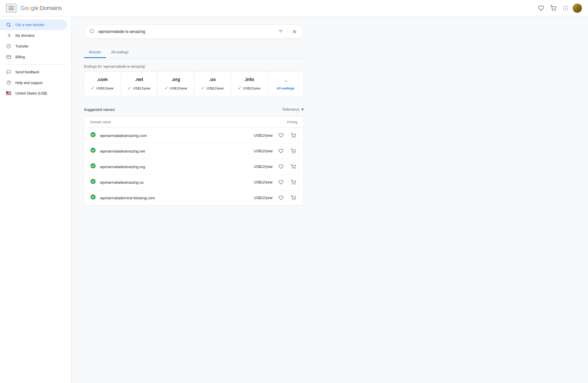  Describe the element at coordinates (194, 182) in the screenshot. I see `table-row: wpmarmaladeamazing.us US$12/year` at that location.